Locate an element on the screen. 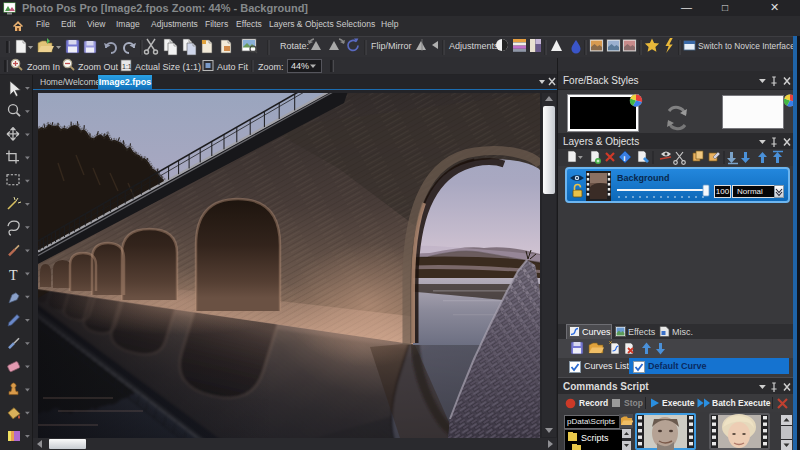  svg-text: 44% is located at coordinates (300, 66).